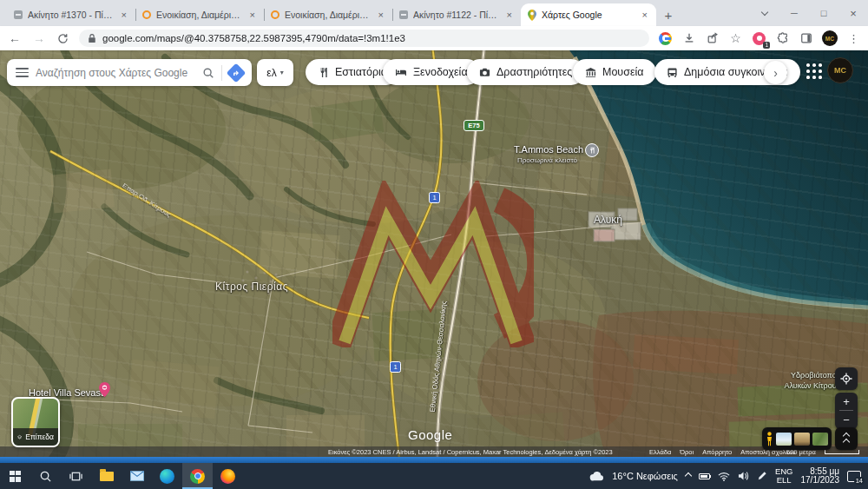 This screenshot has height=489, width=868. I want to click on mail-button, so click(137, 476).